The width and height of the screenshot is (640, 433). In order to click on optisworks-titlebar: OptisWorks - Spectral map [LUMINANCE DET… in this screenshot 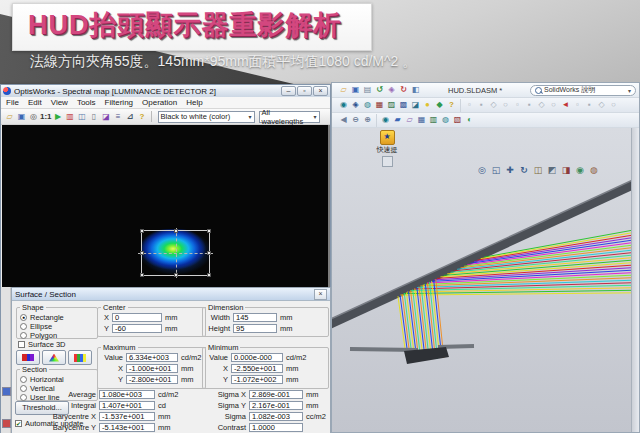, I will do `click(166, 91)`.